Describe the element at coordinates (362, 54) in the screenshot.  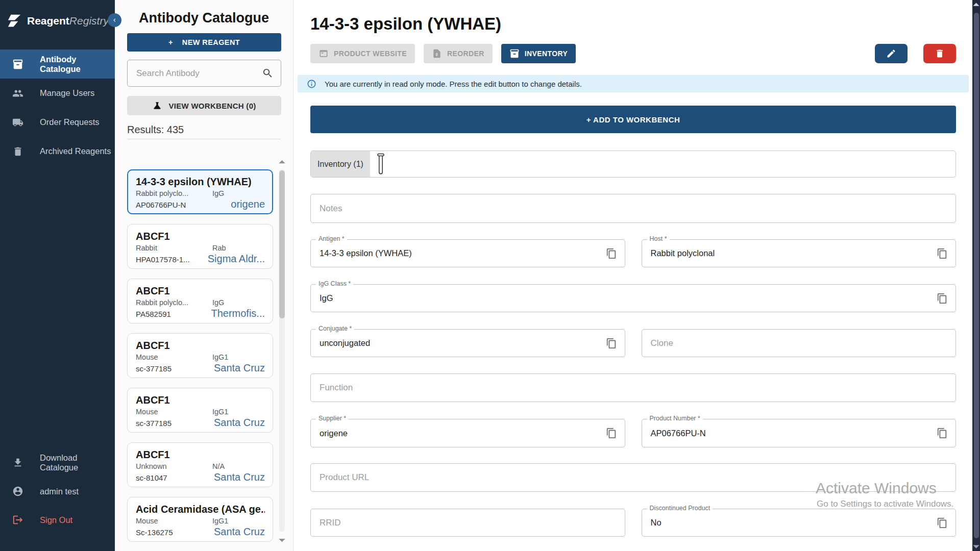
I see `product-website-button: PRODUCT WEBSITE` at that location.